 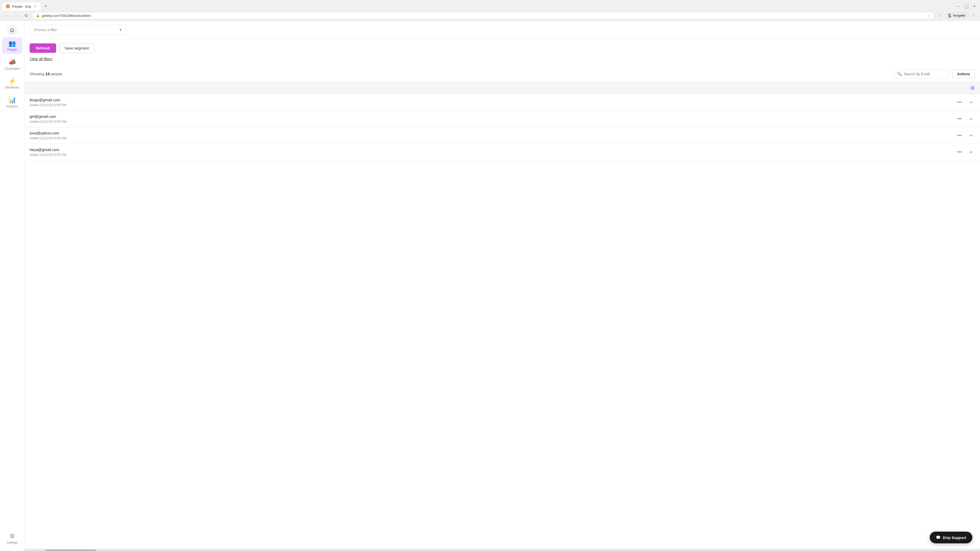 I want to click on showing-suffix: people., so click(x=56, y=74).